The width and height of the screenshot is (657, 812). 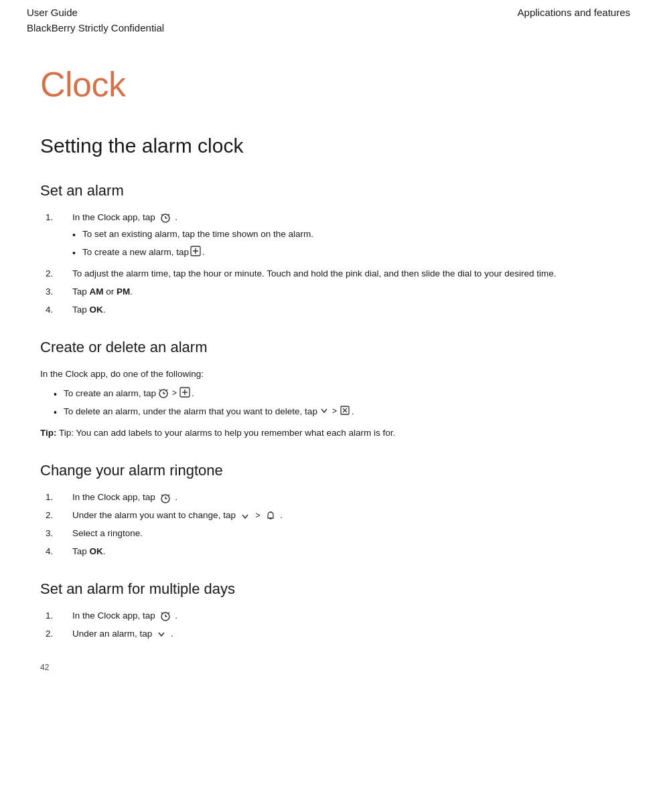 I want to click on bullet-create-alarm: To create an alarm, tap > ., so click(x=335, y=395).